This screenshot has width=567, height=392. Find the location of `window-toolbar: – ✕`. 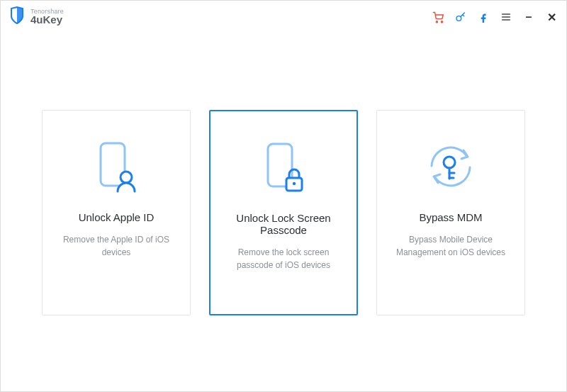

window-toolbar: – ✕ is located at coordinates (495, 17).